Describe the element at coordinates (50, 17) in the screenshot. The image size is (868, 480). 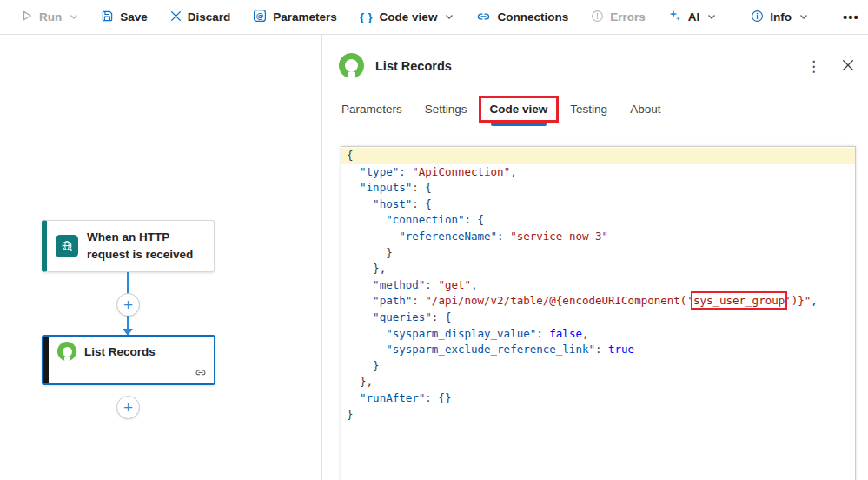
I see `run-label: Run` at that location.